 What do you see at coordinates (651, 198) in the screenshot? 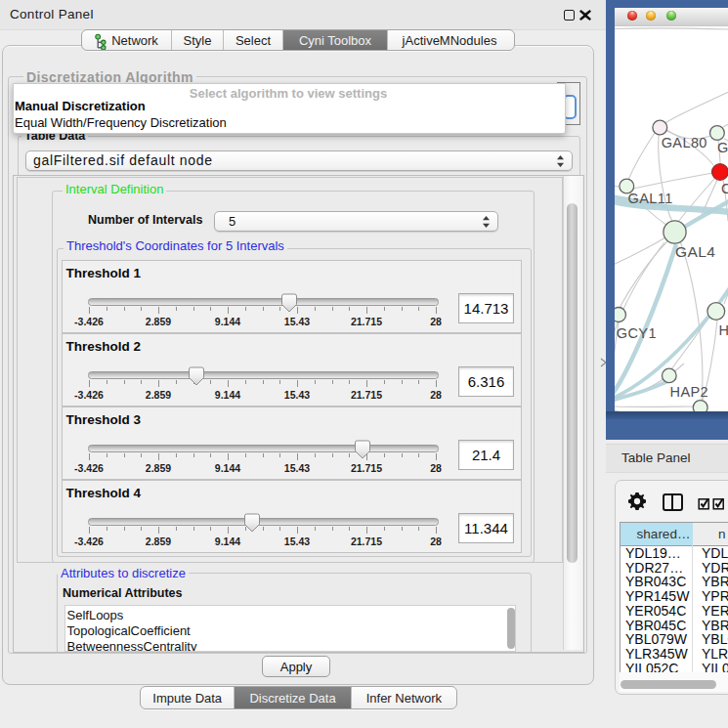
I see `svg-text: GAL11` at bounding box center [651, 198].